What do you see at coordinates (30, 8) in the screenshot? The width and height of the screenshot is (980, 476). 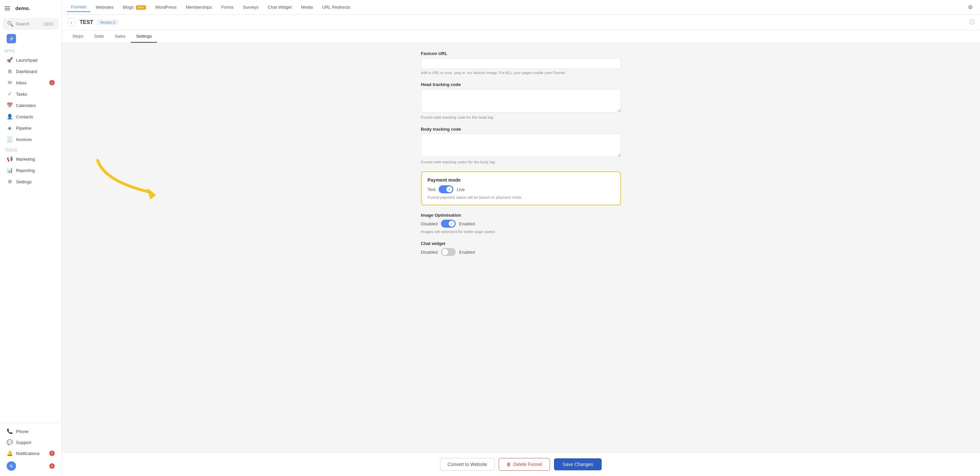 I see `sidebar-logo: demo.` at bounding box center [30, 8].